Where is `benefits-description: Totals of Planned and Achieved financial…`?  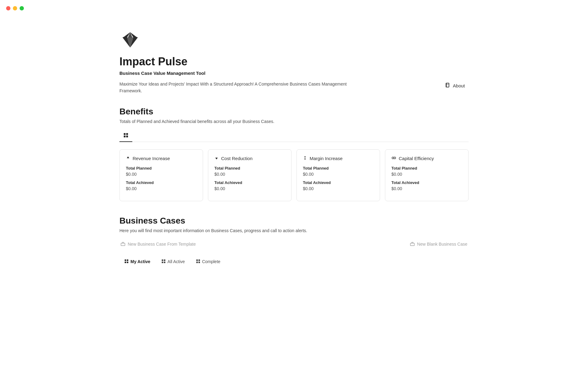 benefits-description: Totals of Planned and Achieved financial… is located at coordinates (294, 121).